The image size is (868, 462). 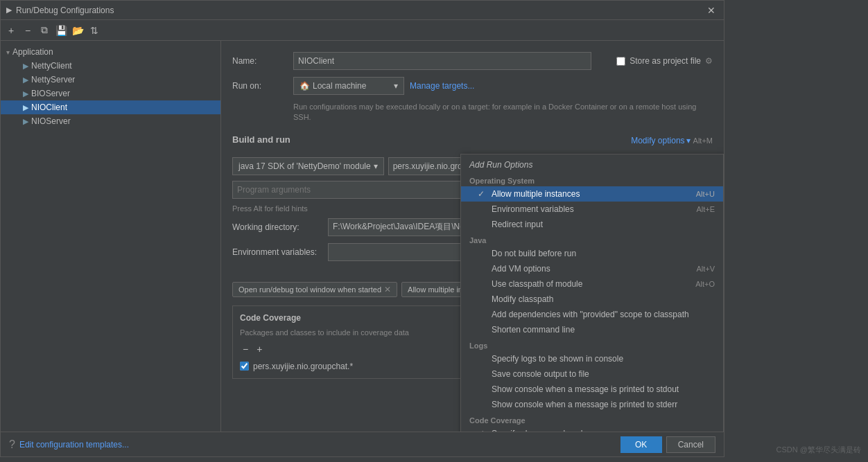 What do you see at coordinates (61, 30) in the screenshot?
I see `save-config-button: 💾` at bounding box center [61, 30].